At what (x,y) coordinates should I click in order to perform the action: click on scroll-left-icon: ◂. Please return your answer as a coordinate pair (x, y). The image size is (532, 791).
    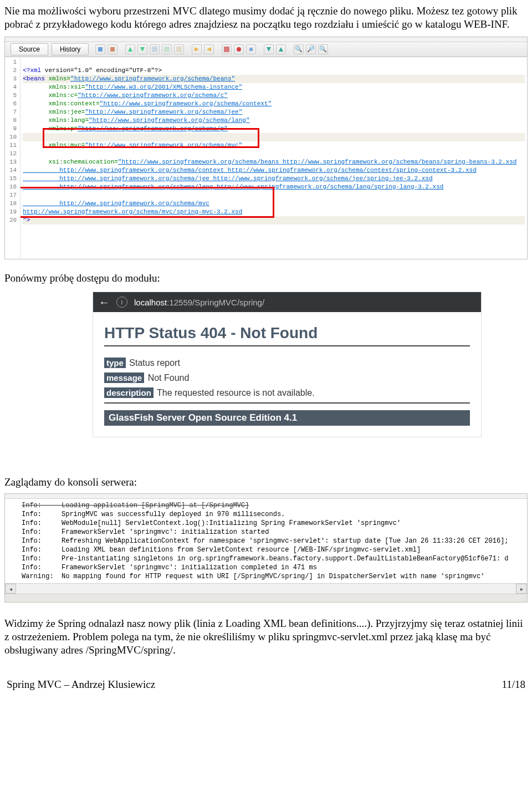
    Looking at the image, I should click on (11, 589).